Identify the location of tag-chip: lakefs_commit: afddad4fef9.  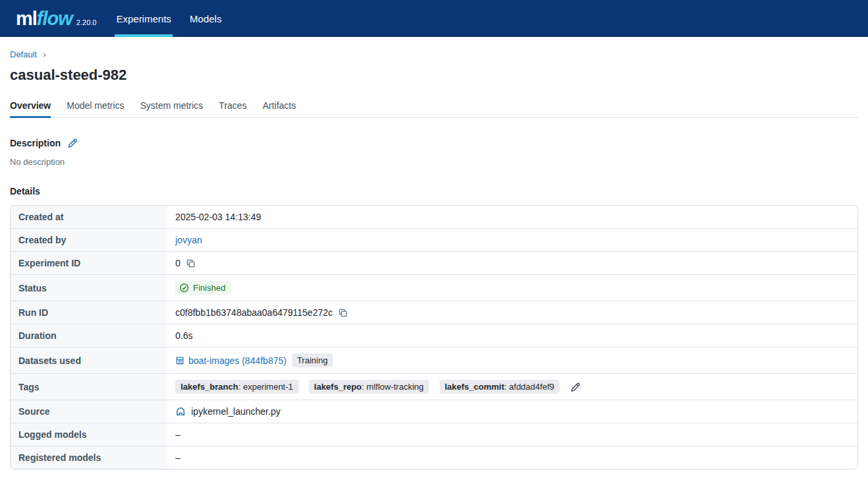
(500, 386).